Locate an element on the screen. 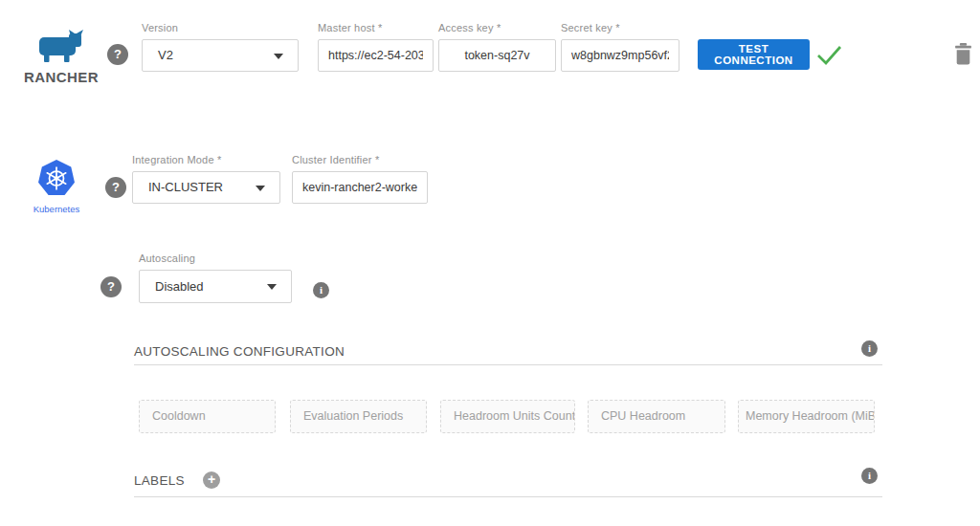 The height and width of the screenshot is (526, 980). secret-key-label: Secret key * is located at coordinates (620, 29).